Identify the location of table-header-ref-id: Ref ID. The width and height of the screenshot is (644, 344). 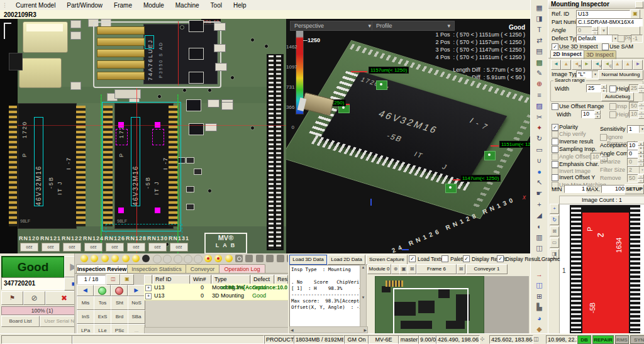
(171, 279).